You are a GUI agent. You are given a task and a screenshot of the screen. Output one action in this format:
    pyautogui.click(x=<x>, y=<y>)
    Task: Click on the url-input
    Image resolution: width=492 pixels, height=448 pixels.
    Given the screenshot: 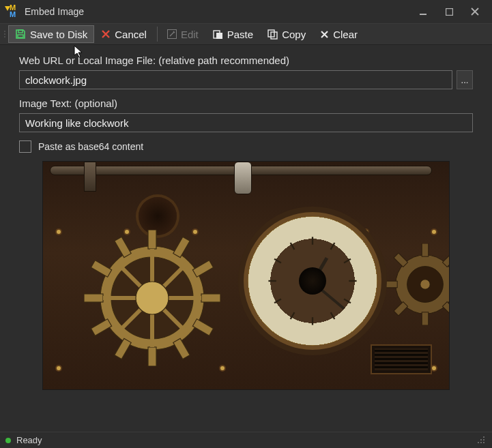 What is the action you would take?
    pyautogui.click(x=236, y=80)
    